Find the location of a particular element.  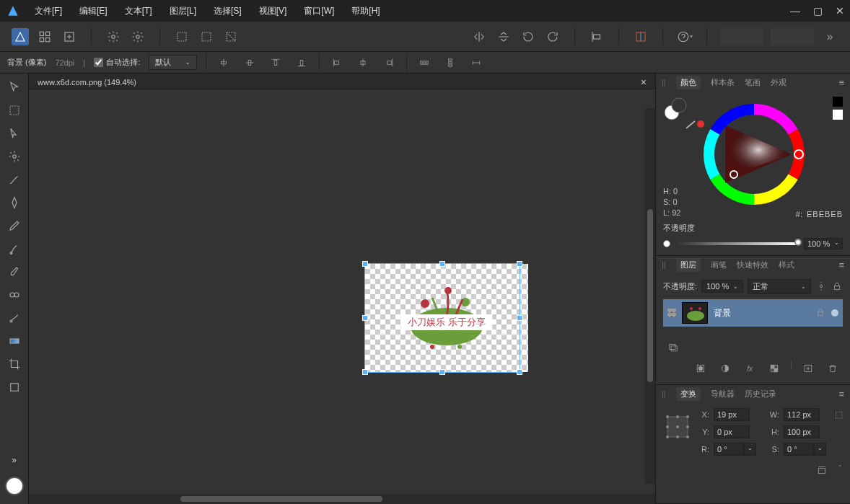

minimize-button: — is located at coordinates (795, 11).